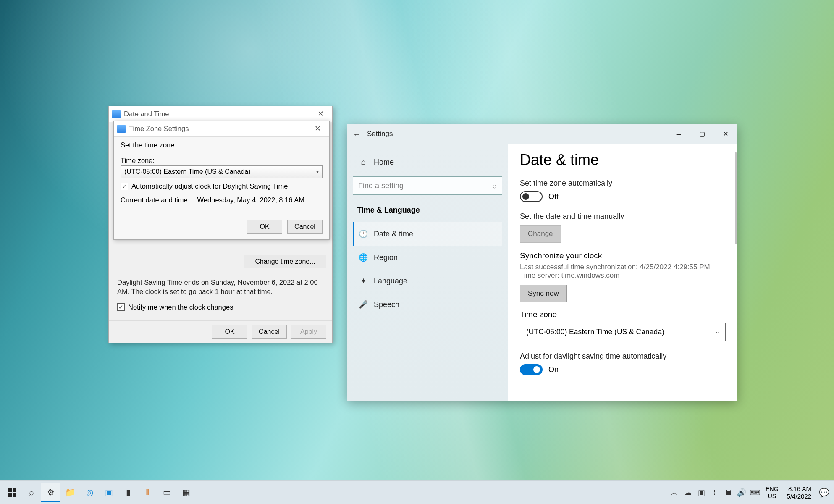 The height and width of the screenshot is (504, 834). What do you see at coordinates (542, 134) in the screenshot?
I see `window-titlebar: ← Settings ─ ▢ ✕` at bounding box center [542, 134].